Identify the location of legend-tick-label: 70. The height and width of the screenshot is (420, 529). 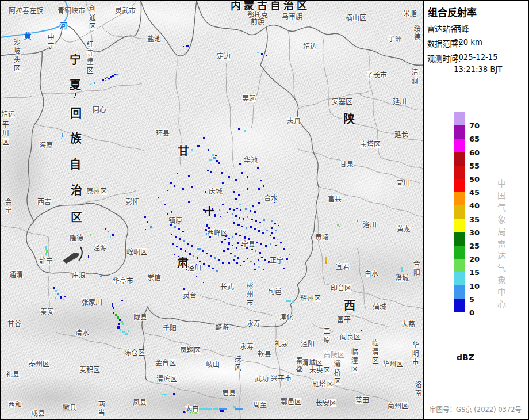
(474, 125).